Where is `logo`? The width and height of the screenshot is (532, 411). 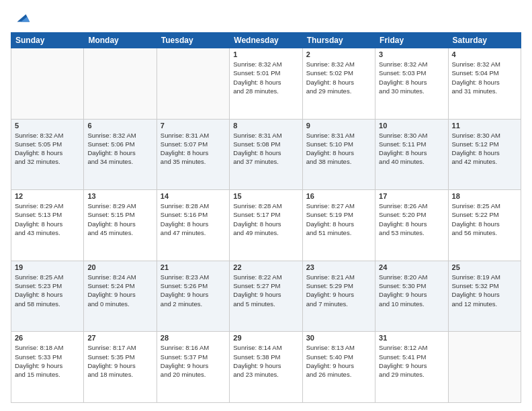
logo is located at coordinates (21, 17).